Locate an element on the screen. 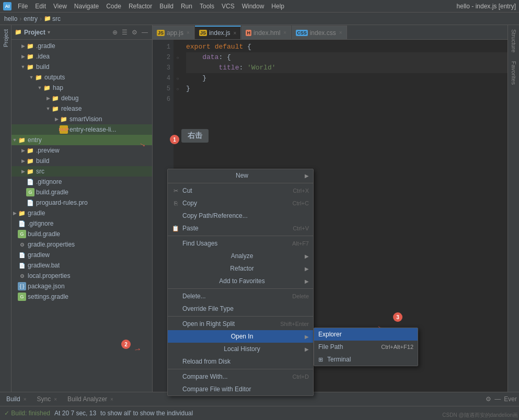  bottom-bar: Build × Sync × Build Analyzer × ⚙ — Ever… is located at coordinates (259, 406).